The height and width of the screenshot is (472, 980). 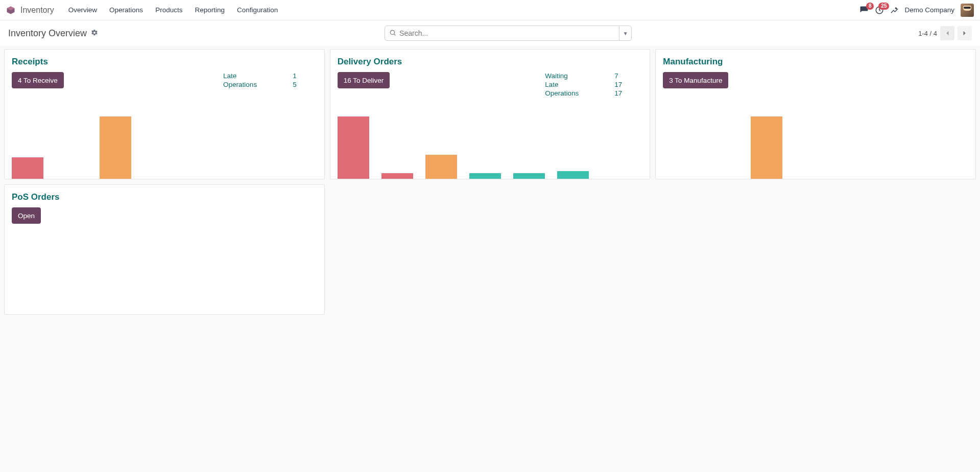 What do you see at coordinates (593, 85) in the screenshot?
I see `delivery-stats: Waiting 7 Late 17 Operations 17` at bounding box center [593, 85].